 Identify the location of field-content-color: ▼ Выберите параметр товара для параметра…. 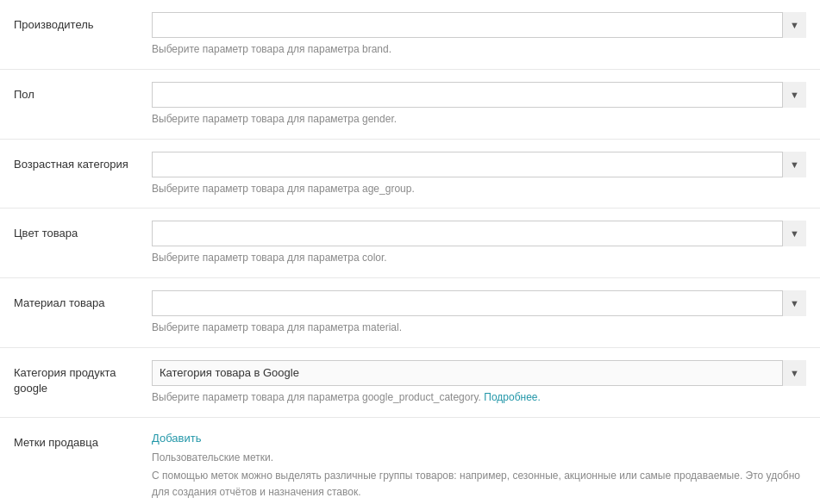
(479, 243).